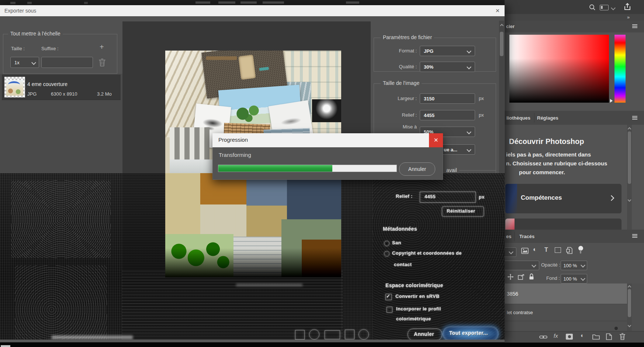  I want to click on group-folder-icon, so click(596, 337).